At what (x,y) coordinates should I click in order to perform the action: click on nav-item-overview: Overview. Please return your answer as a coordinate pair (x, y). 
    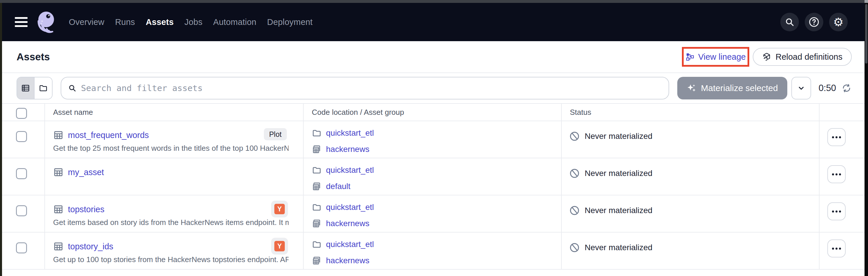
    Looking at the image, I should click on (86, 22).